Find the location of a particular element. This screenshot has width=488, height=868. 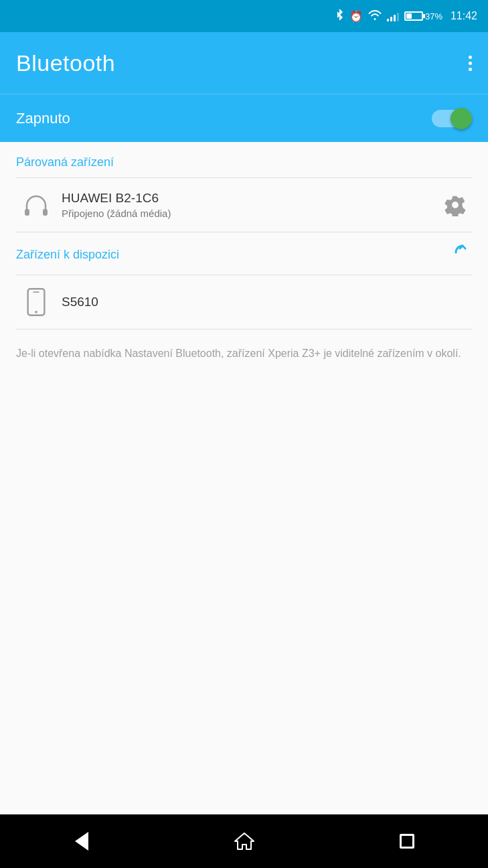

recent-apps-button is located at coordinates (407, 841).